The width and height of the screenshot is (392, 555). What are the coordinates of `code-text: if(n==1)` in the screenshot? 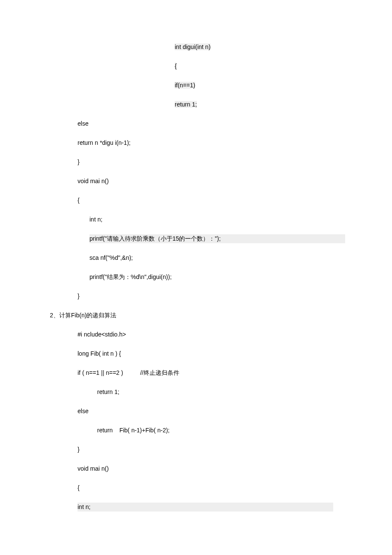 It's located at (185, 85).